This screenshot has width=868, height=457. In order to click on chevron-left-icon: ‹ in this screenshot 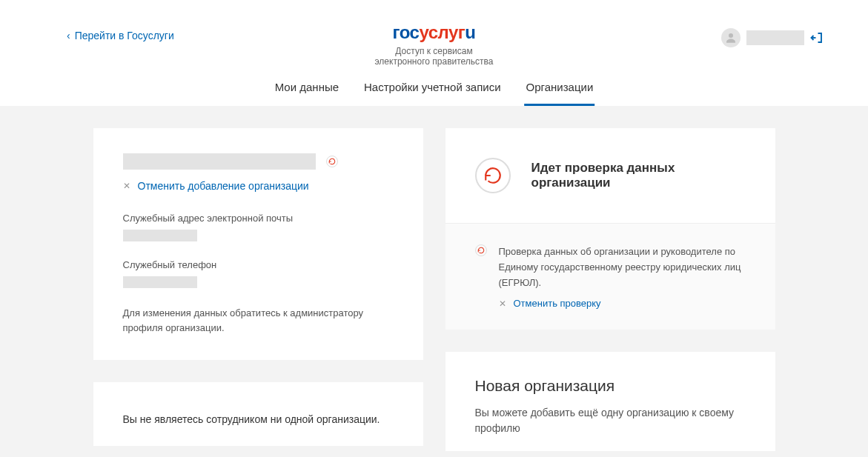, I will do `click(68, 36)`.